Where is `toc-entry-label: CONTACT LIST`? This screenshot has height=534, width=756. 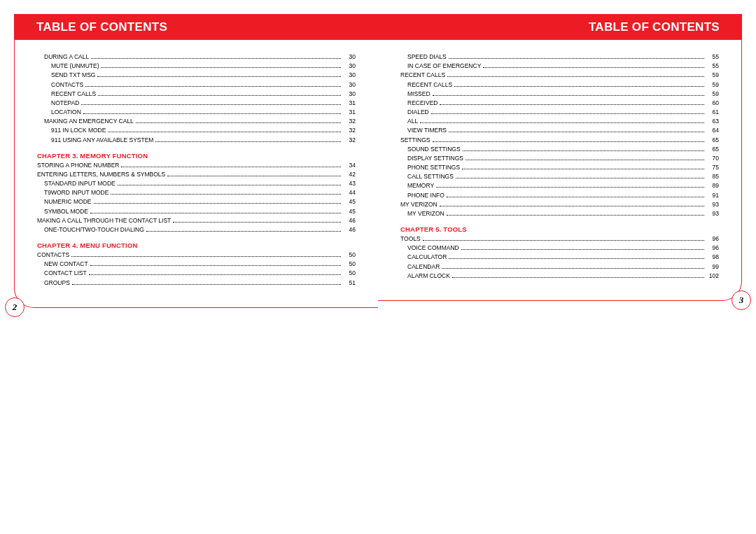
toc-entry-label: CONTACT LIST is located at coordinates (66, 273).